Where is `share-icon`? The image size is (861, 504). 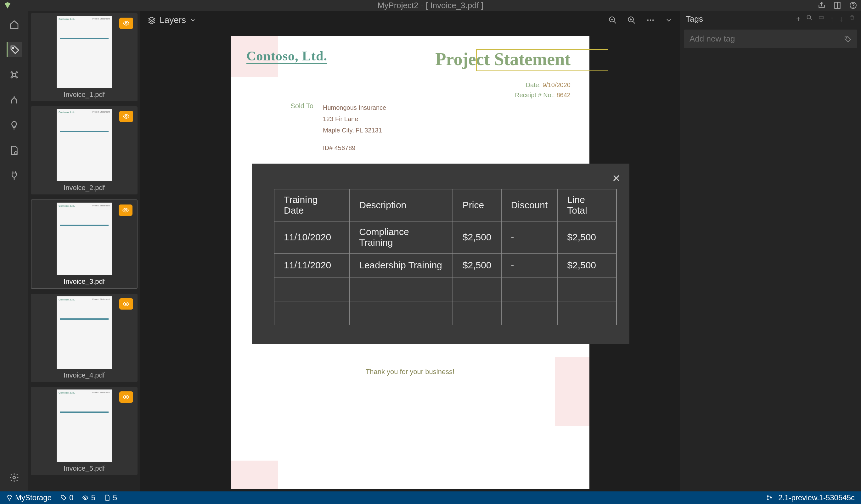
share-icon is located at coordinates (822, 5).